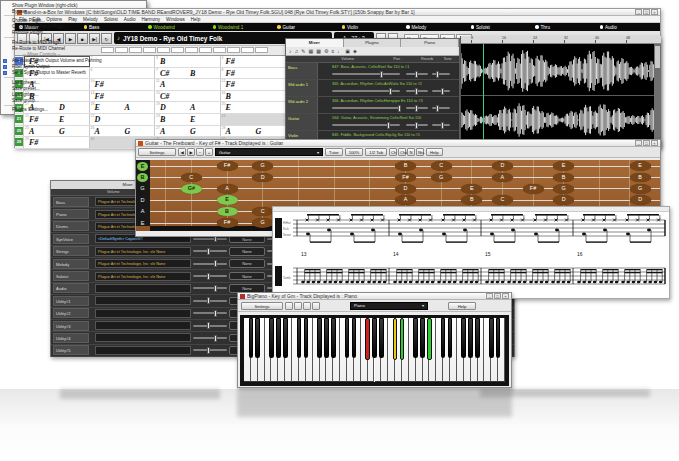 The image size is (679, 461). I want to click on plugin-track-label: Melody, so click(71, 264).